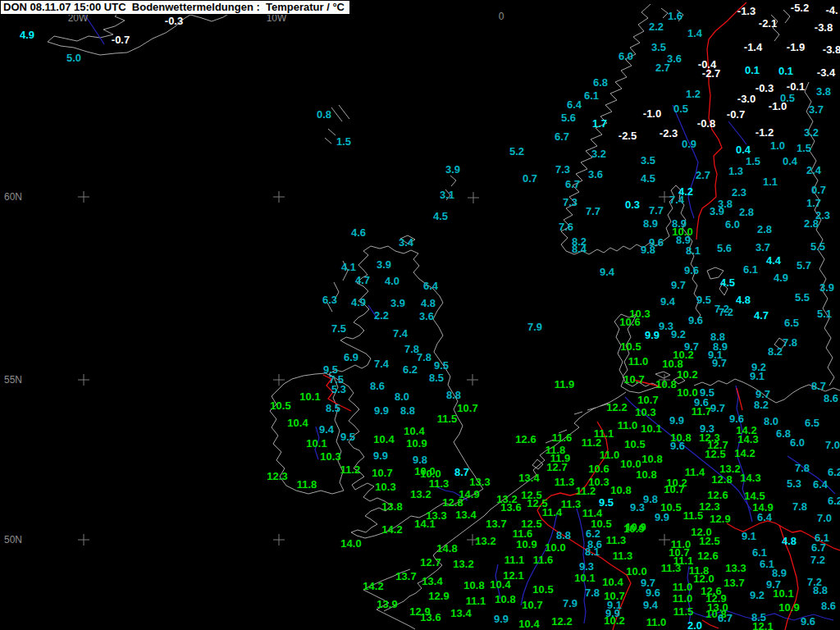 Image resolution: width=840 pixels, height=630 pixels. Describe the element at coordinates (628, 136) in the screenshot. I see `station-temp-reading: -2.5` at that location.